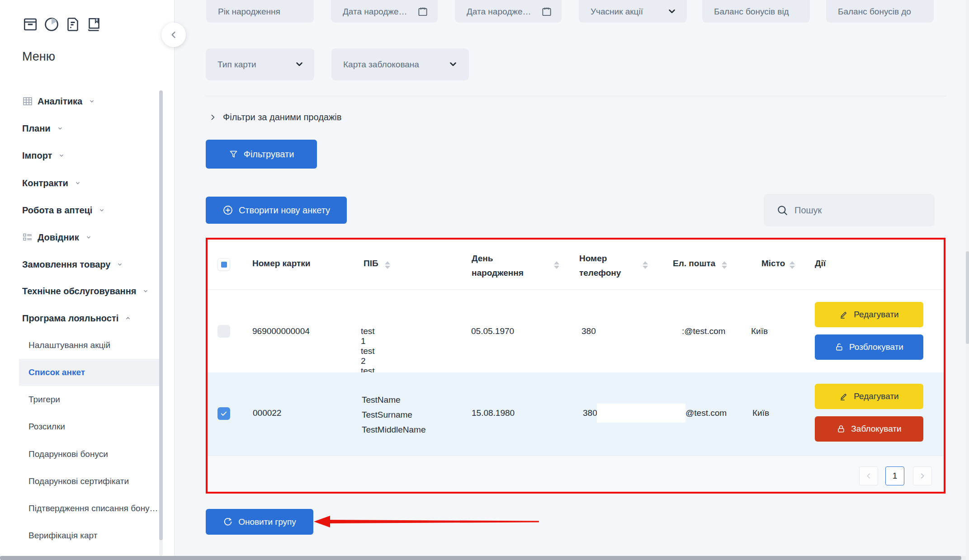 The width and height of the screenshot is (969, 560). What do you see at coordinates (782, 210) in the screenshot?
I see `search-icon` at bounding box center [782, 210].